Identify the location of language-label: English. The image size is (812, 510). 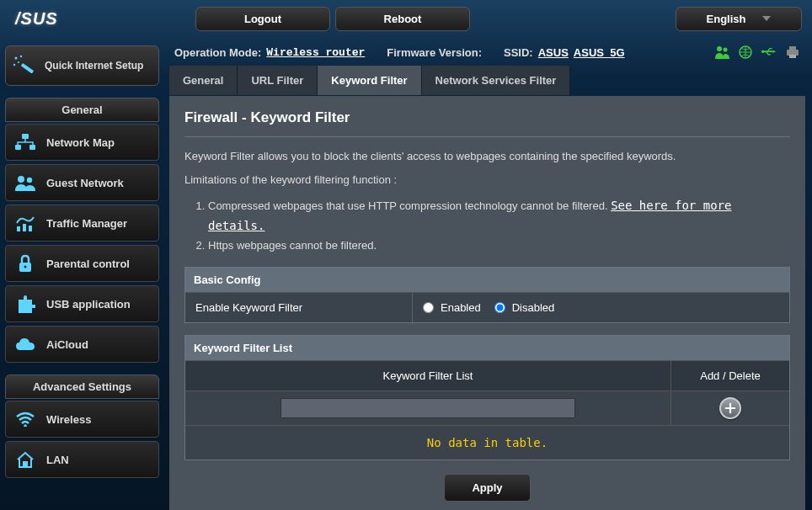
(726, 19).